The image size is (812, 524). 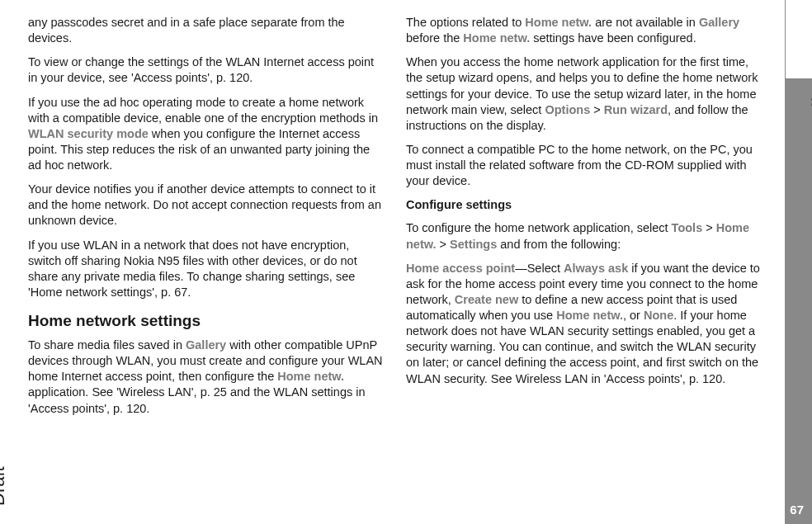 I want to click on paragraph: To connect a compatible PC to the home n…, so click(x=584, y=165).